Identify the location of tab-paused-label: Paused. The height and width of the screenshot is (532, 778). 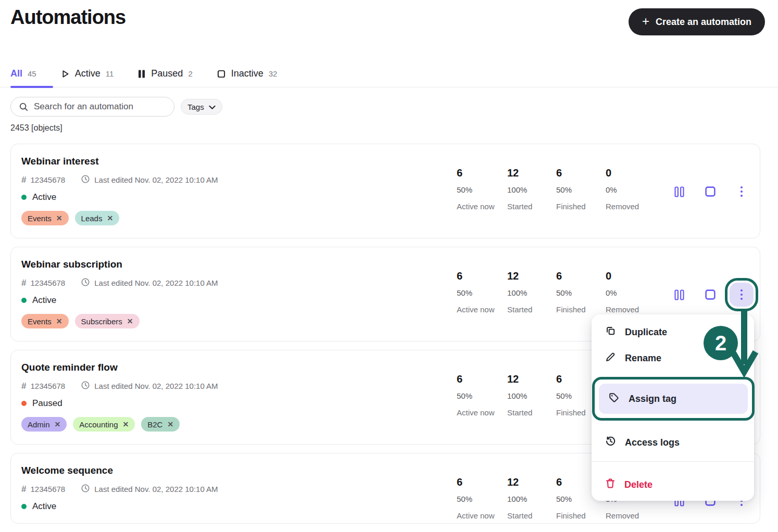
(167, 74).